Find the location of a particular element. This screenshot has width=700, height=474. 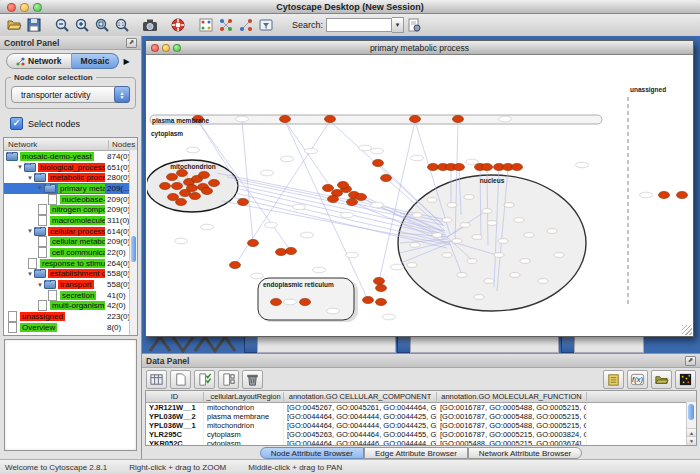

tree-row-cellular-process: ▼cellular process614(0) is located at coordinates (70, 232).